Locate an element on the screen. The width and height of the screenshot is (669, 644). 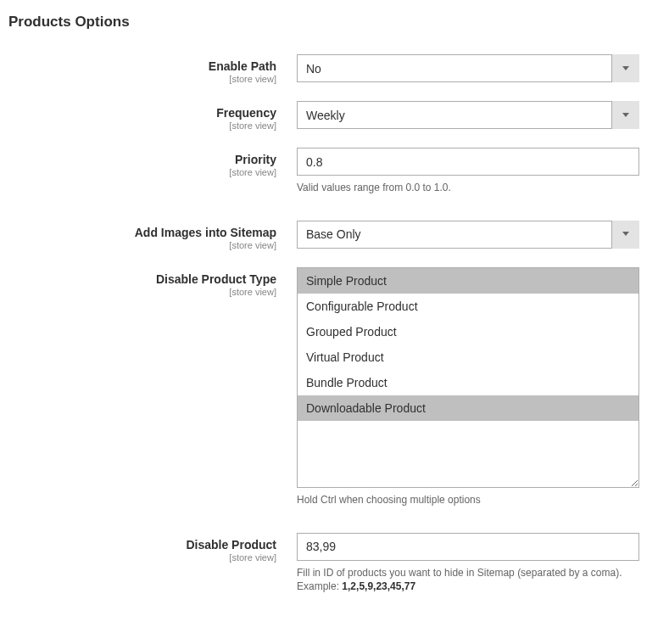
add-images-select: Base Only is located at coordinates (468, 234).